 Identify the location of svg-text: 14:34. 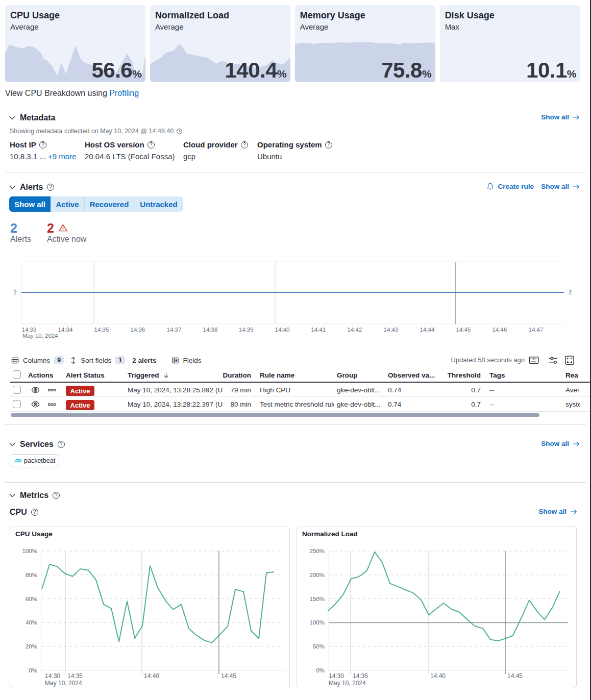
(65, 330).